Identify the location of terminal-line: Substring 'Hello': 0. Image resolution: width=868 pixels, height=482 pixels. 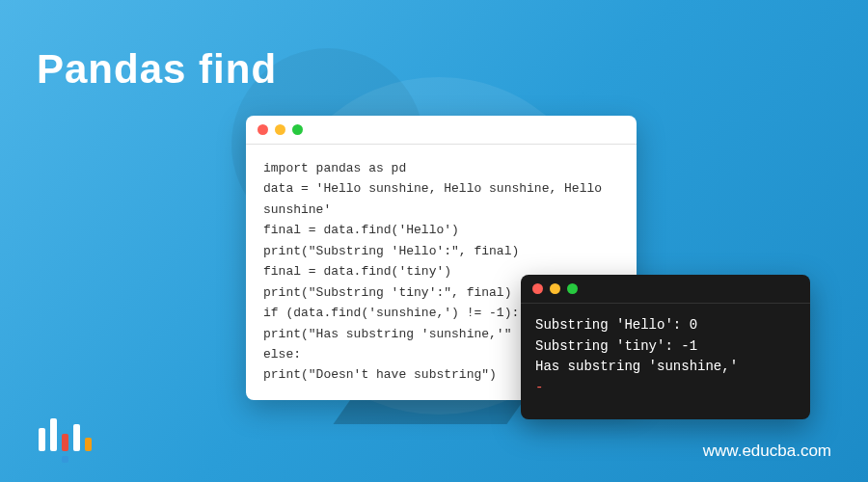
(665, 326).